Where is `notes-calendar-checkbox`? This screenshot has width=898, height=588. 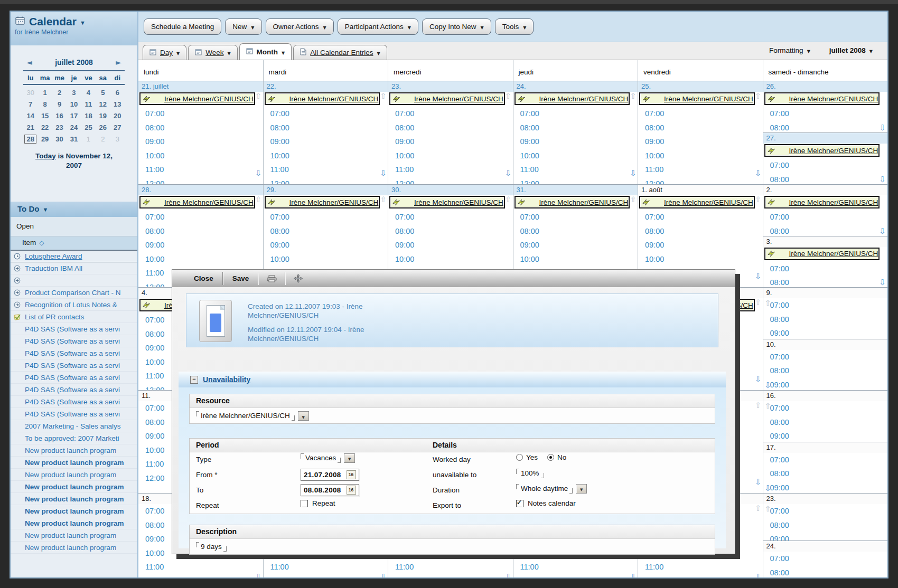 notes-calendar-checkbox is located at coordinates (520, 504).